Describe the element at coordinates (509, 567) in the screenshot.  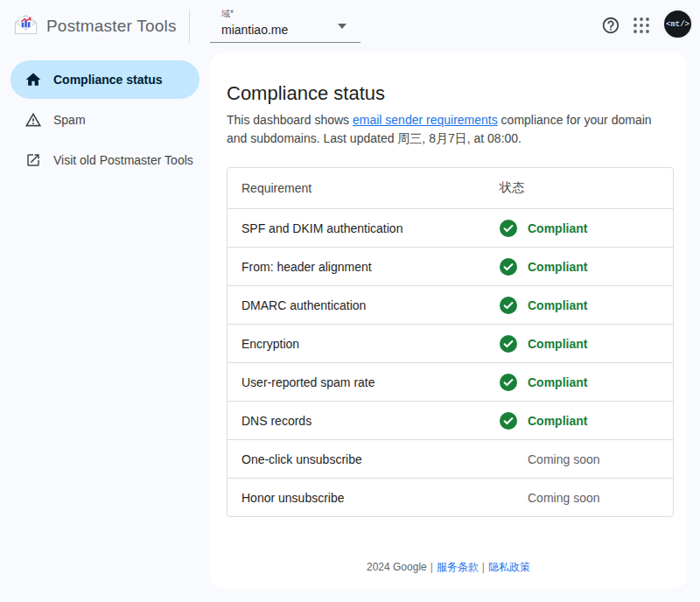
I see `footer-privacy-link: 隐私政策` at that location.